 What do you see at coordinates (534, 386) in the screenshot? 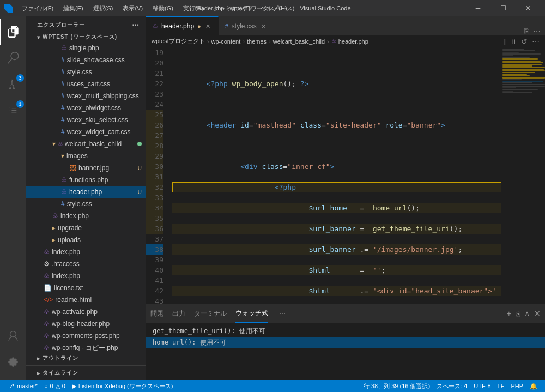
I see `status-notifications: 🔔` at bounding box center [534, 386].